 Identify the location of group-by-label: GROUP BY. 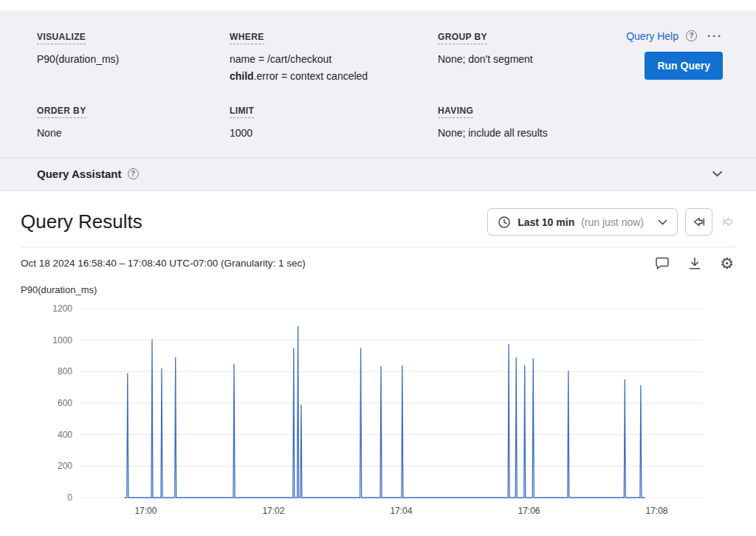
(462, 38).